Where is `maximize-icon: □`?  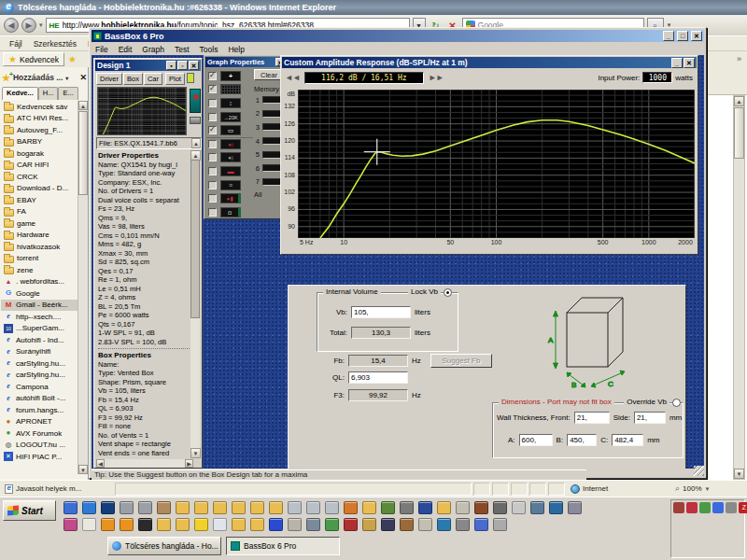
maximize-icon: □ is located at coordinates (683, 35).